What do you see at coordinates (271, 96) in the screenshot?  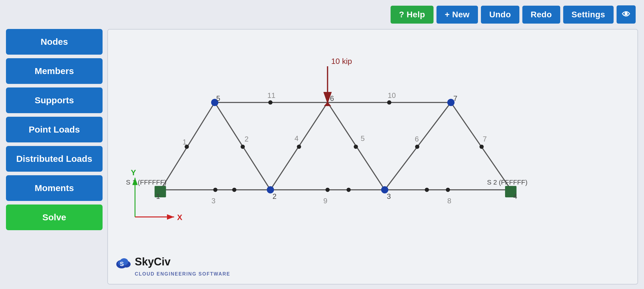 I see `svg-text: 11` at bounding box center [271, 96].